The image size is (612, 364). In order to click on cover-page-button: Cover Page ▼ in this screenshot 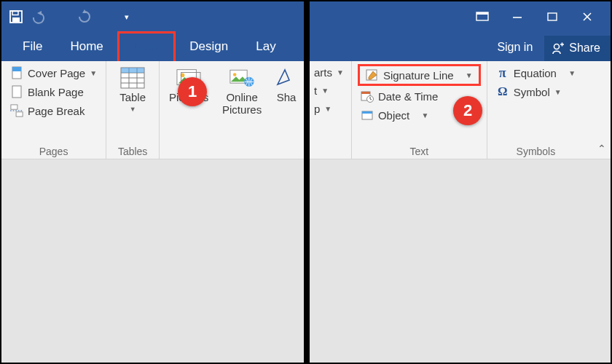, I will do `click(54, 73)`.